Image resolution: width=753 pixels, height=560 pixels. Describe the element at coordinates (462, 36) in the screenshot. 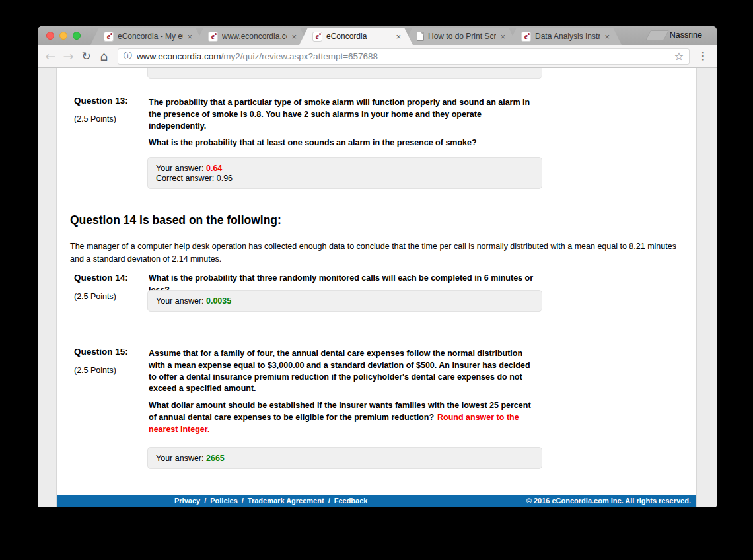

I see `tab-title: How to do Print Scr` at that location.